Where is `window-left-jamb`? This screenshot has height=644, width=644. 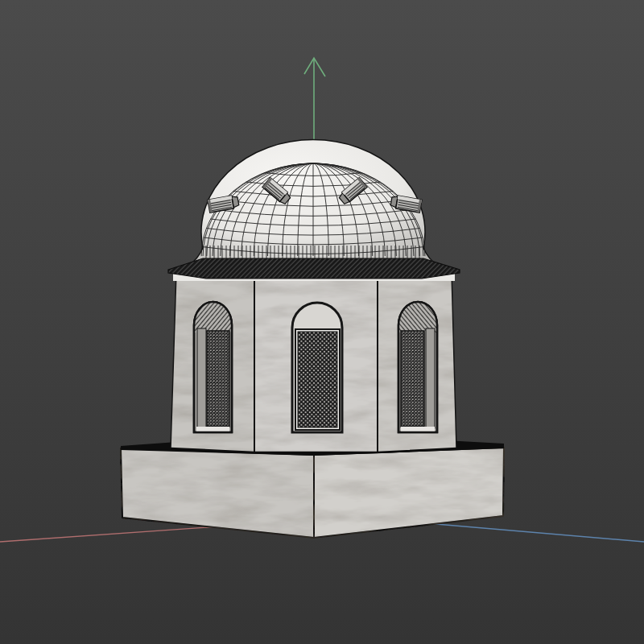 window-left-jamb is located at coordinates (201, 378).